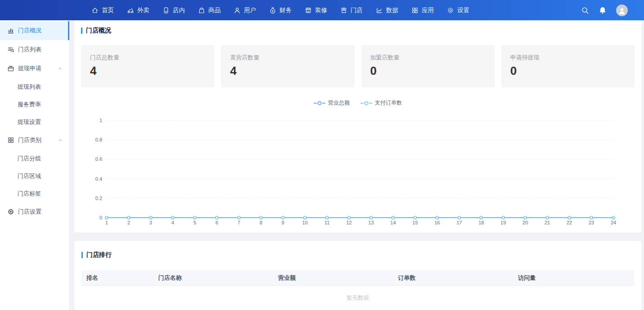  Describe the element at coordinates (131, 10) in the screenshot. I see `scooter-icon` at that location.